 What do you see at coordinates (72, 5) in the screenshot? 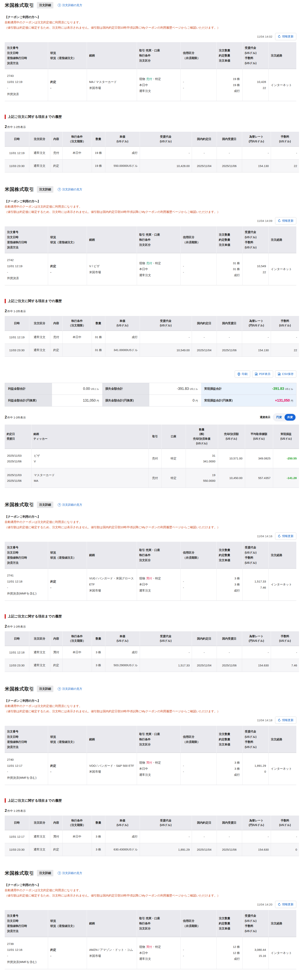
I see `help-link-label: 注文詳細の見方` at bounding box center [72, 5].